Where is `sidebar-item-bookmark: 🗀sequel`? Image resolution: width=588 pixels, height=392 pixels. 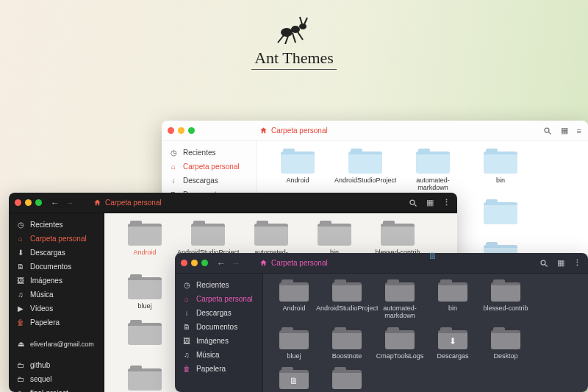
sidebar-item-bookmark: 🗀sequel is located at coordinates (56, 379).